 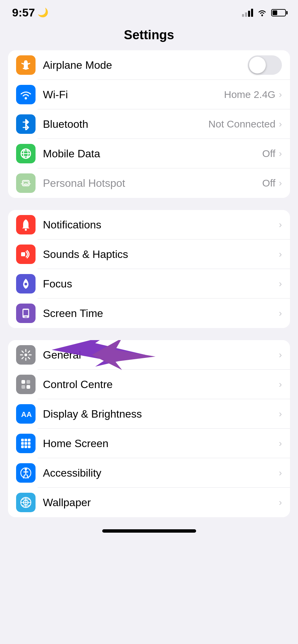 I want to click on wallpaper-row: Wallpaper ›, so click(x=149, y=502).